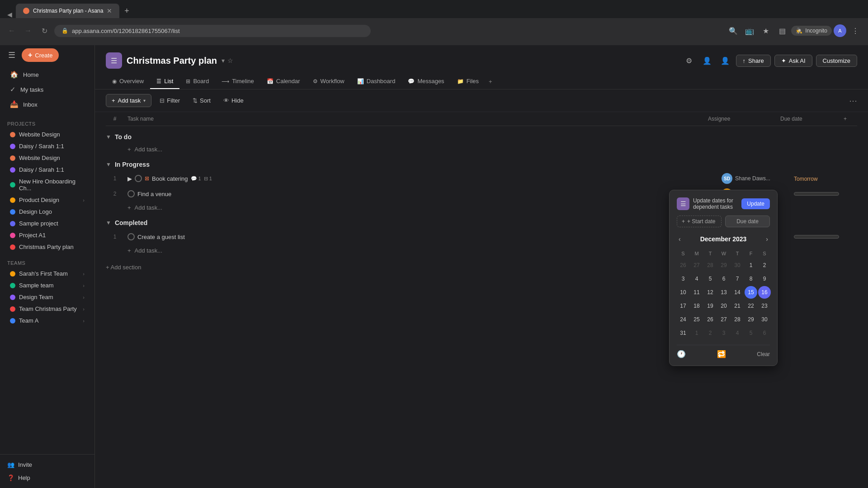 The image size is (868, 488). I want to click on reload-button: ↻, so click(44, 31).